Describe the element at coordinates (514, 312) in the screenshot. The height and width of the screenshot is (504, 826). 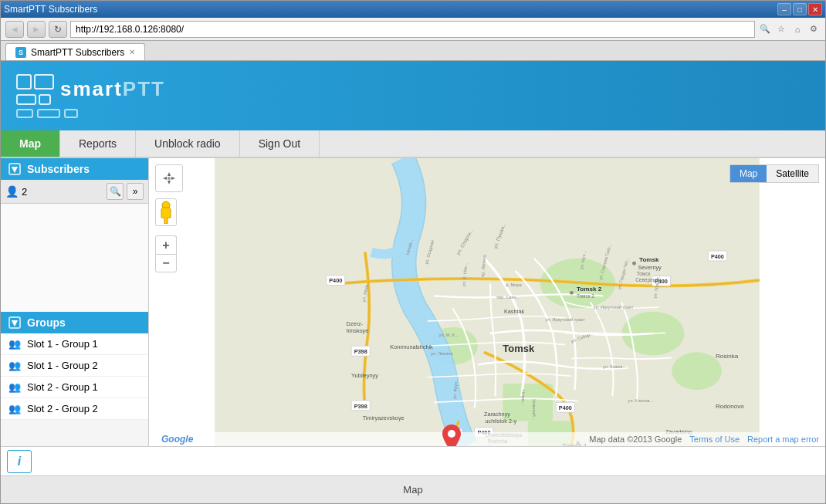
I see `svg-text: Kashtak` at that location.